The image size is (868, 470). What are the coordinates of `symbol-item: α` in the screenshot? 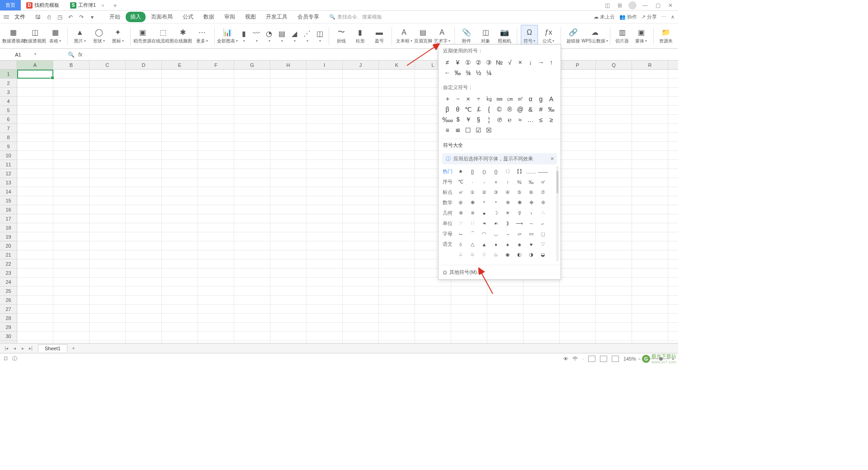 It's located at (531, 99).